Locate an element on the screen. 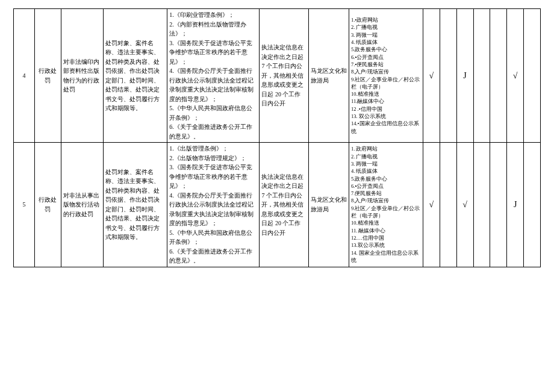  mark-3: J is located at coordinates (465, 76).